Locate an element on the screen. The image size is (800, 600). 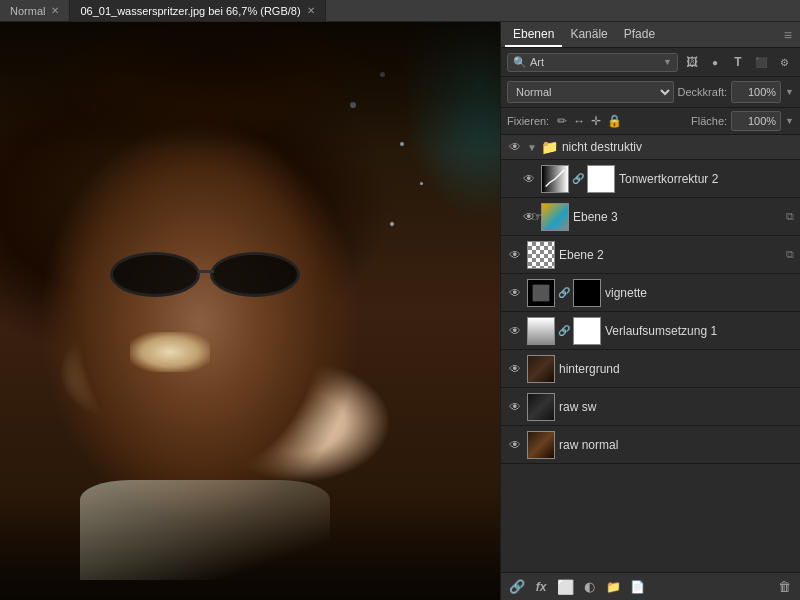
filter-icon-shape: ⬛ is located at coordinates (761, 62).